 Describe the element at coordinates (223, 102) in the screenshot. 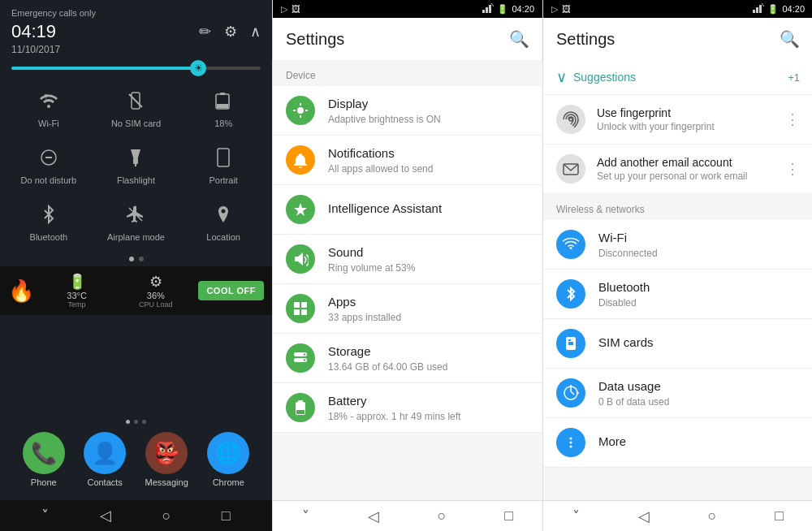

I see `battery-tile-icon` at that location.